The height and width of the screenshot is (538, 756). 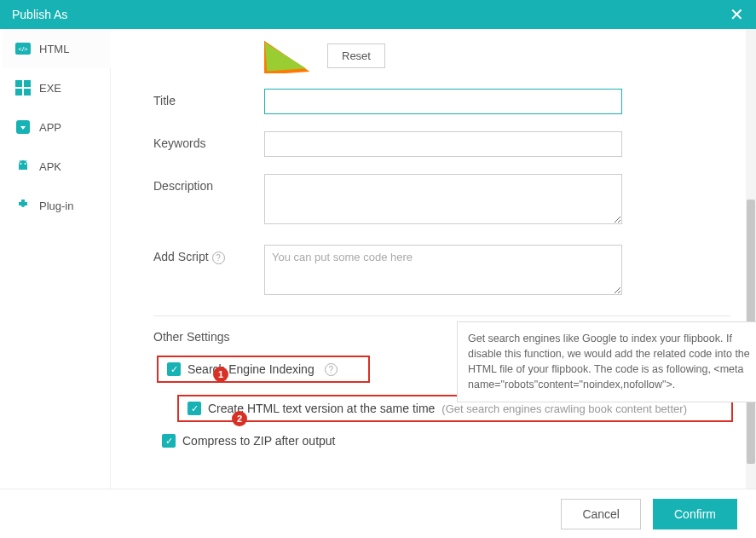 What do you see at coordinates (23, 49) in the screenshot?
I see `html-icon: </>` at bounding box center [23, 49].